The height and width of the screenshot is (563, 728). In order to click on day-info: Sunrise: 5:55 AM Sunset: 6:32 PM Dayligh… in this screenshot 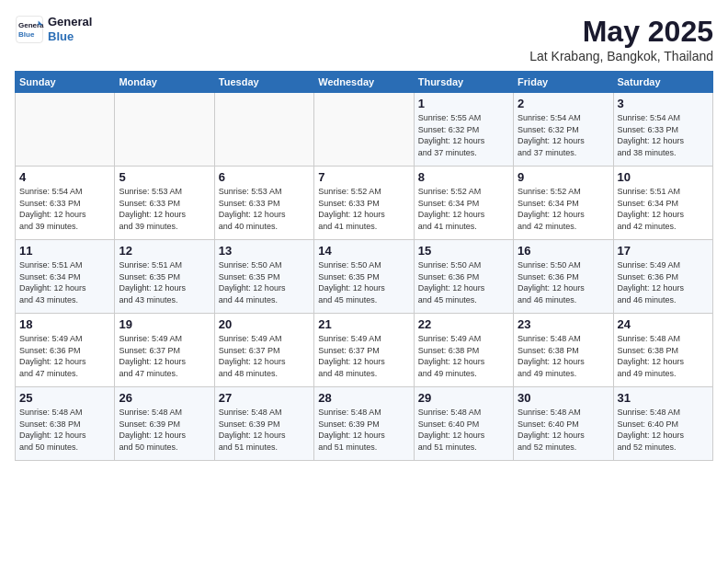, I will do `click(463, 135)`.